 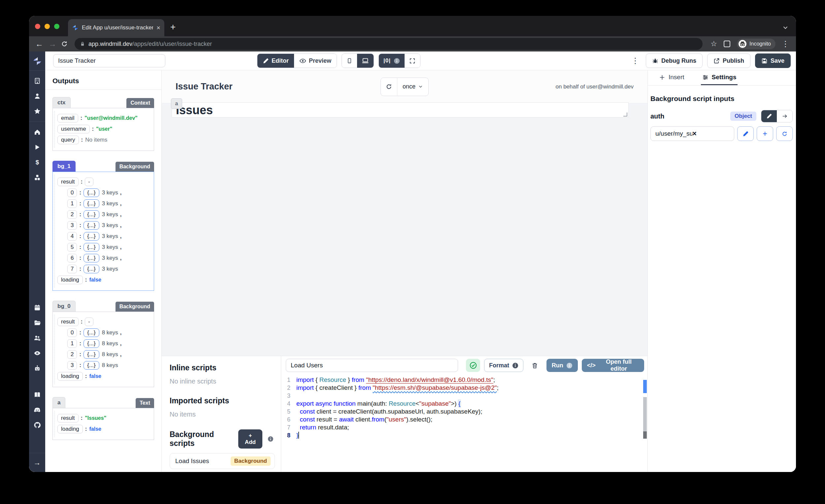 I want to click on code-line: 2import { createClient } from "https://e…, so click(x=464, y=388).